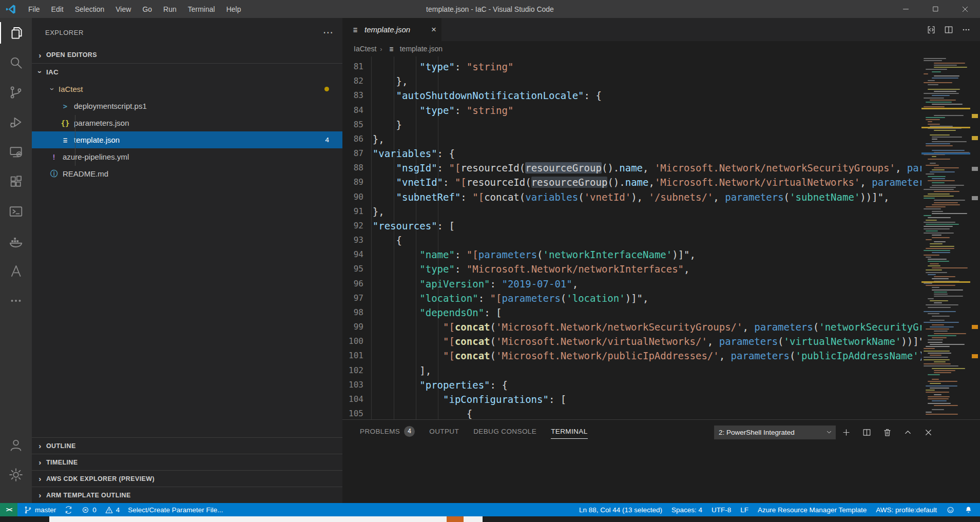 The image size is (980, 522). Describe the element at coordinates (661, 473) in the screenshot. I see `terminal-output` at that location.